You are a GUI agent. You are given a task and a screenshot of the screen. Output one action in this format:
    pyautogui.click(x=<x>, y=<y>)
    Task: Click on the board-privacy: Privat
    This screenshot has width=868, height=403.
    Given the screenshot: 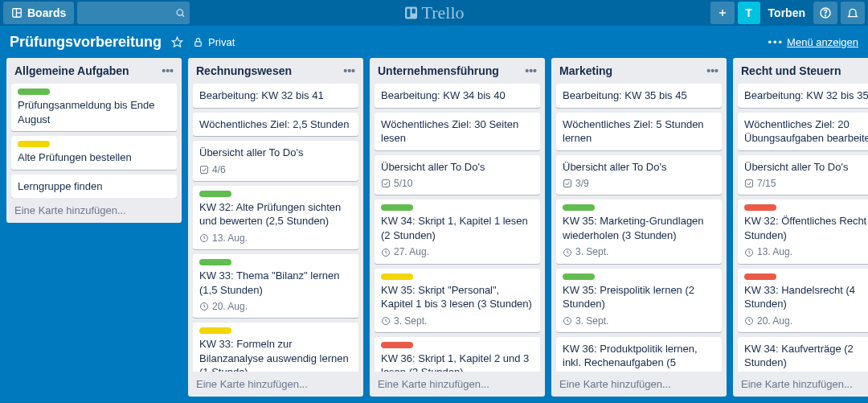 What is the action you would take?
    pyautogui.click(x=214, y=42)
    